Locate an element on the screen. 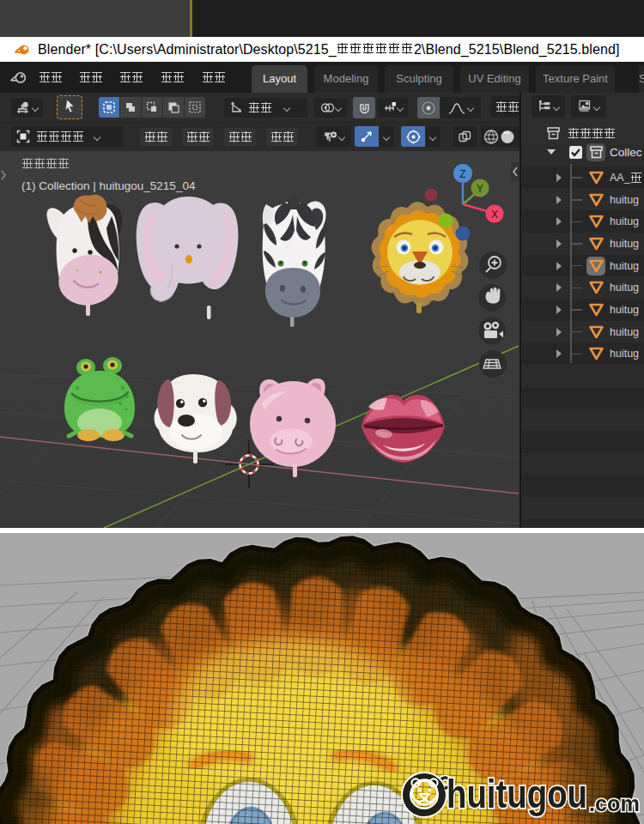  svg-text: X is located at coordinates (495, 215).